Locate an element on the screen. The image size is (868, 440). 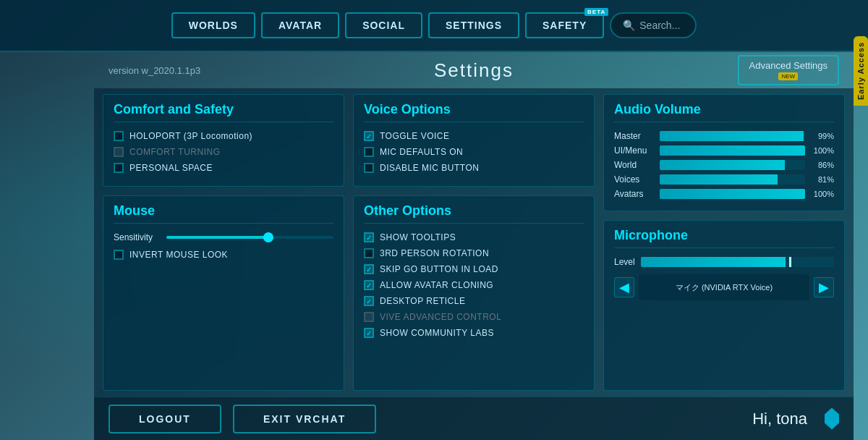
desktop-reticle-label: DESKTOP RETICLE is located at coordinates (422, 301).